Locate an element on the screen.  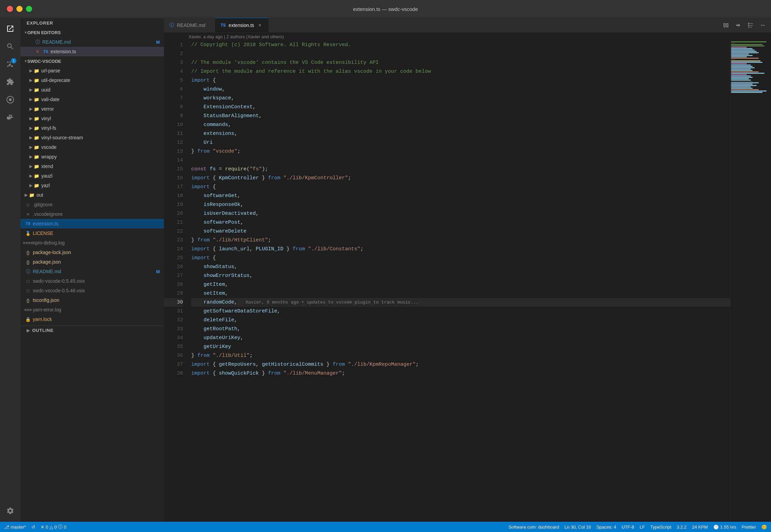
tree-item-package-json: {} package.json is located at coordinates (92, 262).